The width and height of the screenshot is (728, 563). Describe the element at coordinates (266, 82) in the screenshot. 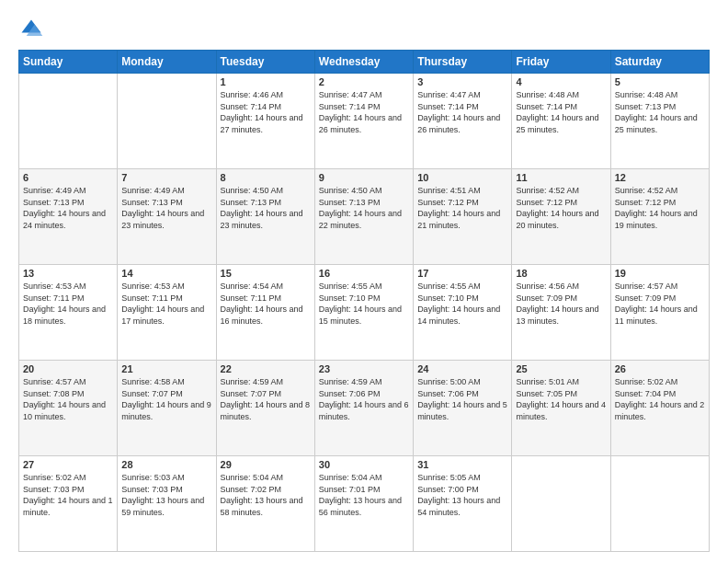

I see `day-number: 1` at that location.